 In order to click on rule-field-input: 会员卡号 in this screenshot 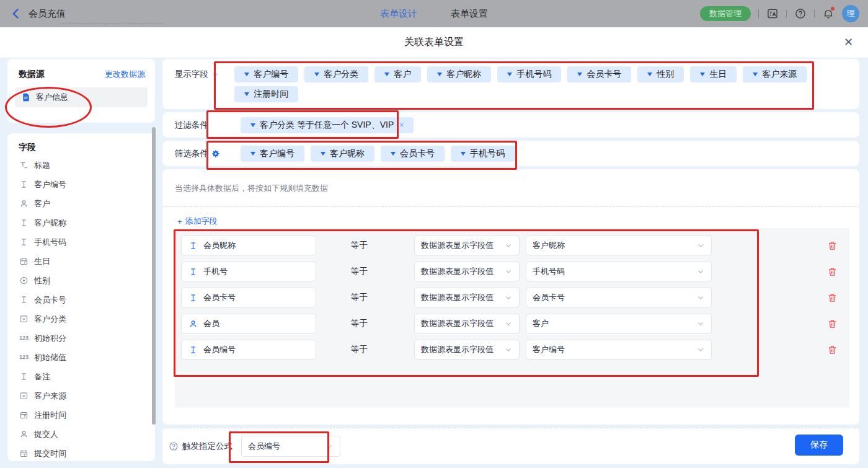, I will do `click(249, 298)`.